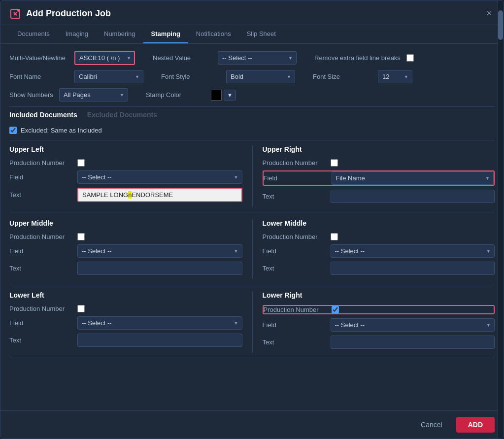 The width and height of the screenshot is (504, 439). What do you see at coordinates (295, 268) in the screenshot?
I see `lower-middle-text-label: Text` at bounding box center [295, 268].